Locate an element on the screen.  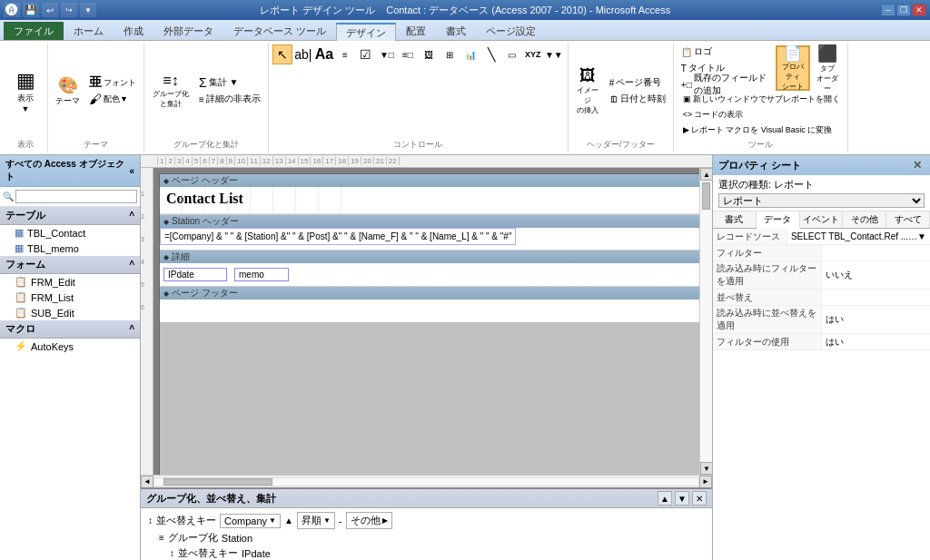
tab-format: 書式 is located at coordinates (456, 31).